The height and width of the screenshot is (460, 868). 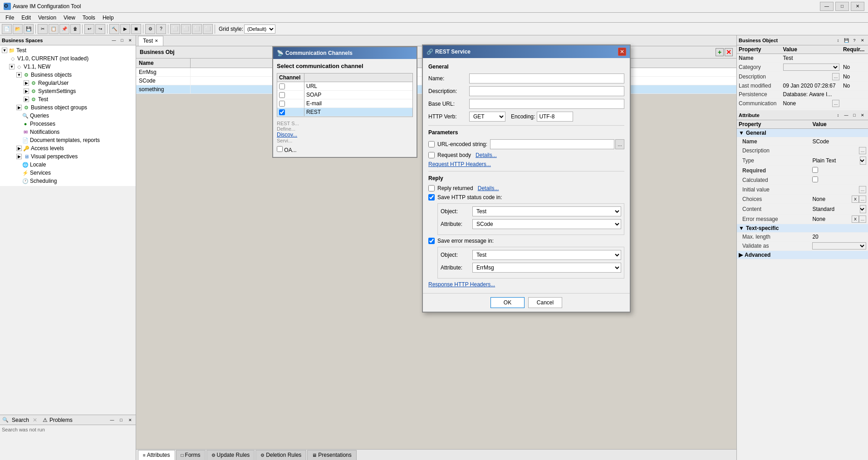 I want to click on toolbar-save: 💾, so click(x=29, y=29).